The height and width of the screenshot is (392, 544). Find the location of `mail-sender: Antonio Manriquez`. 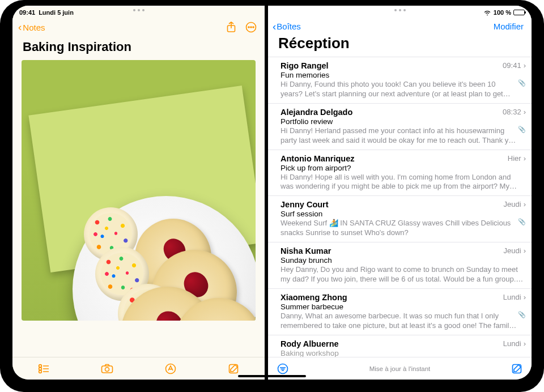

mail-sender: Antonio Manriquez is located at coordinates (317, 159).